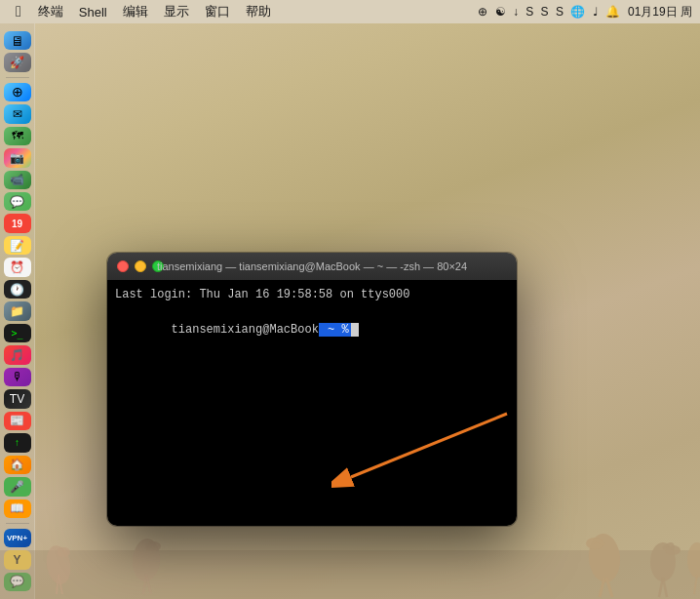 The width and height of the screenshot is (700, 599). Describe the element at coordinates (258, 12) in the screenshot. I see `menu-help: 帮助` at that location.